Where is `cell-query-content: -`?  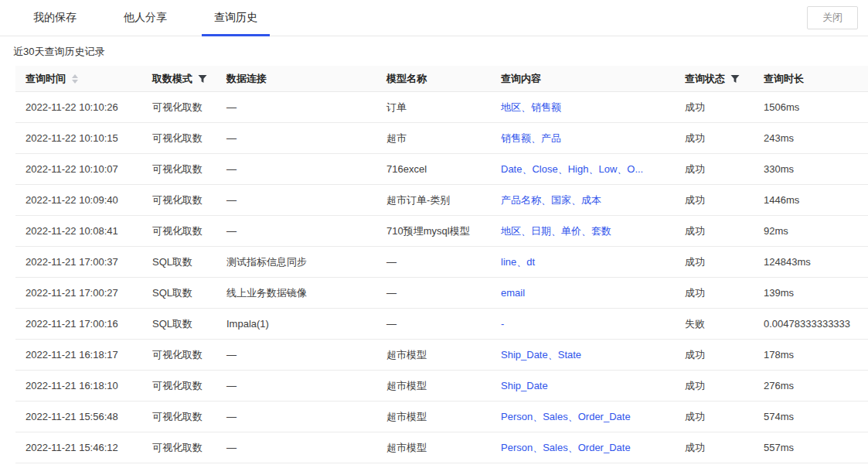
cell-query-content: - is located at coordinates (583, 323).